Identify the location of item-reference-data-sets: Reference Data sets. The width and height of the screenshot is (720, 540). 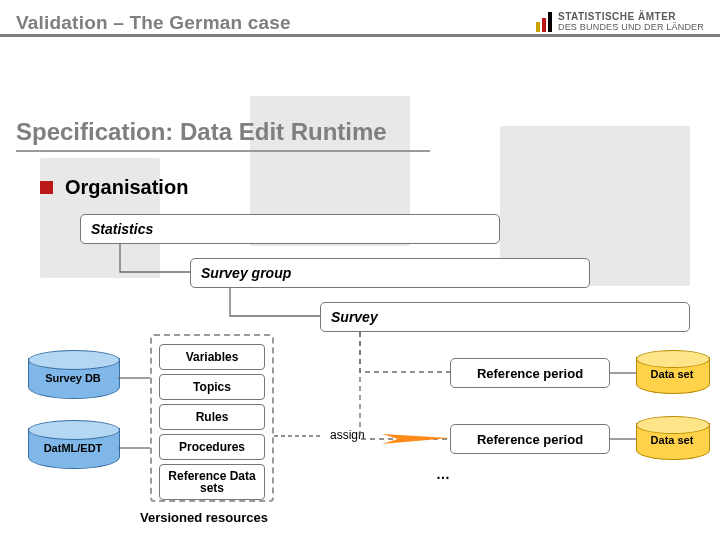
(212, 482).